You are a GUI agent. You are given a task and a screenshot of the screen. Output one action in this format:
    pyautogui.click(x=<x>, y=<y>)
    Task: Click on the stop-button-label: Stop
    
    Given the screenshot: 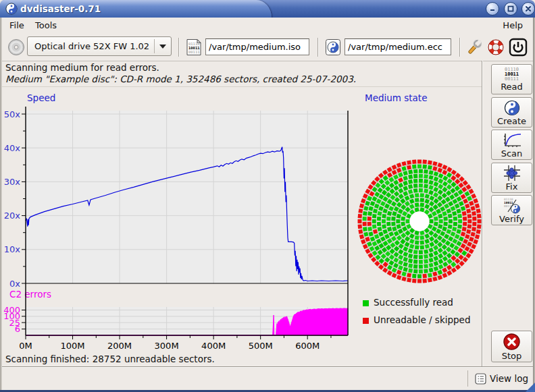 What is the action you would take?
    pyautogui.click(x=512, y=356)
    